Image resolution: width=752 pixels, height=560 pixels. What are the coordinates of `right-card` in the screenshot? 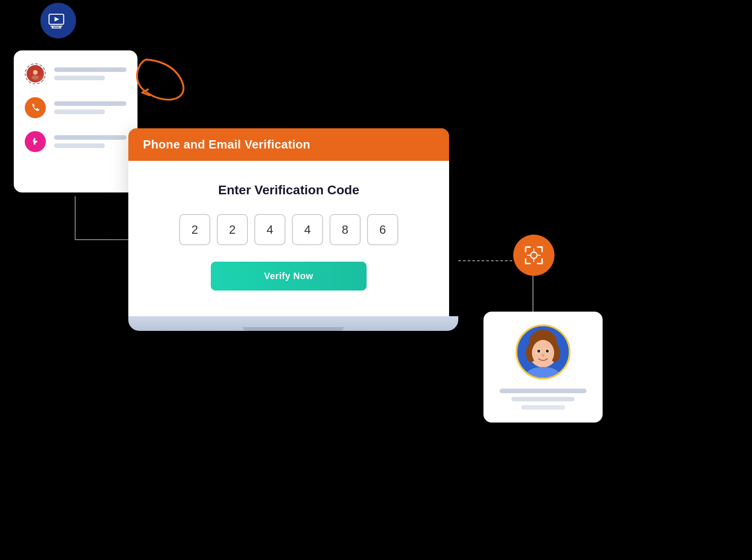 It's located at (543, 367).